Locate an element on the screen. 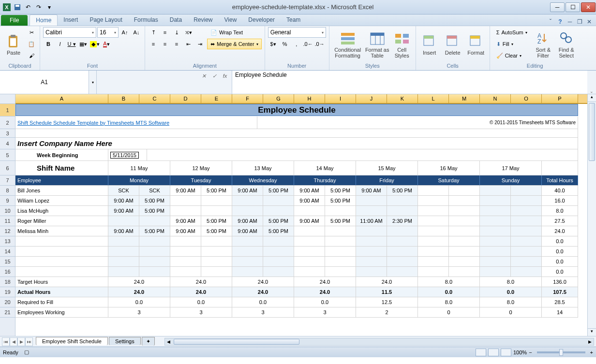 The width and height of the screenshot is (596, 364). column-header: G is located at coordinates (279, 99).